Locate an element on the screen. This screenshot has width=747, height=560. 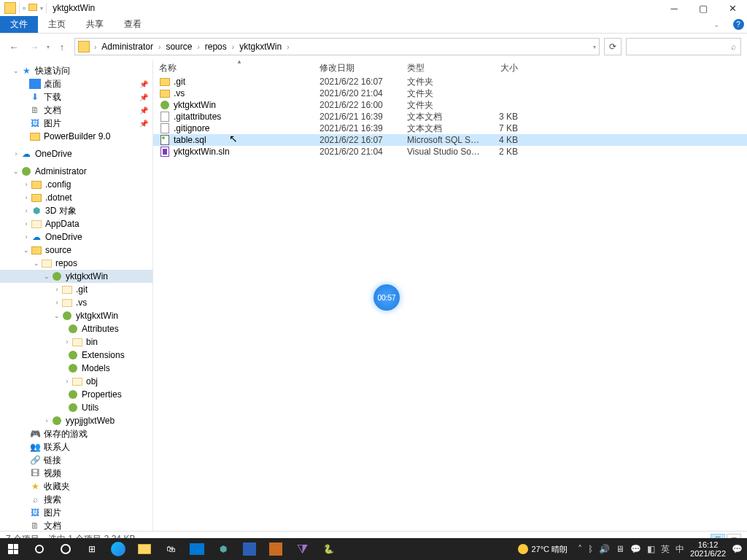
column-type: 类型 is located at coordinates (444, 69).